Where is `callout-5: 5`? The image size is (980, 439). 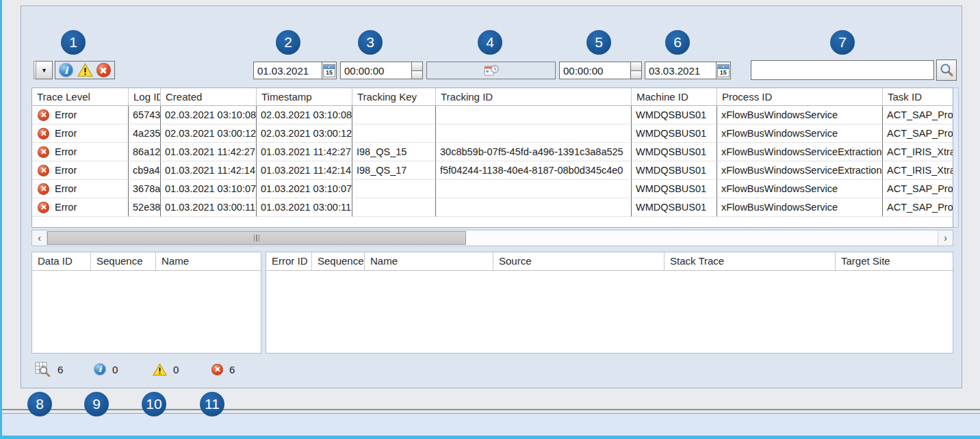
callout-5: 5 is located at coordinates (599, 42).